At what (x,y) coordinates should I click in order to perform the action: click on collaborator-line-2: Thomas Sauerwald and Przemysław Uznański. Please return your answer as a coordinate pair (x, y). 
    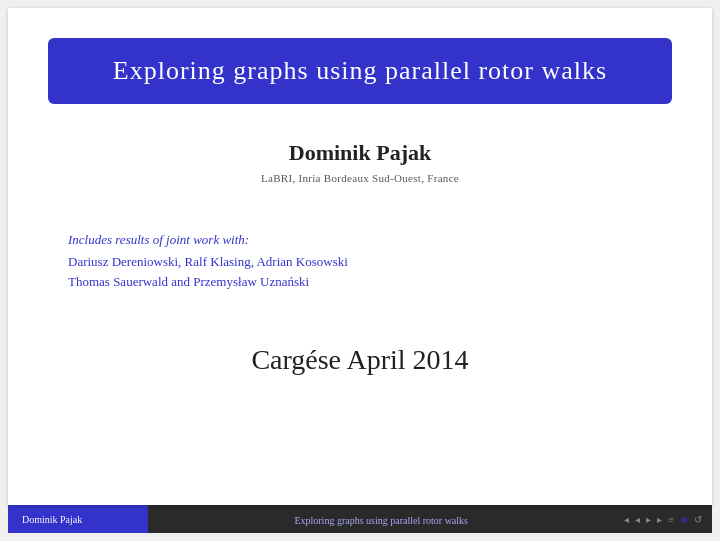
    Looking at the image, I should click on (390, 282).